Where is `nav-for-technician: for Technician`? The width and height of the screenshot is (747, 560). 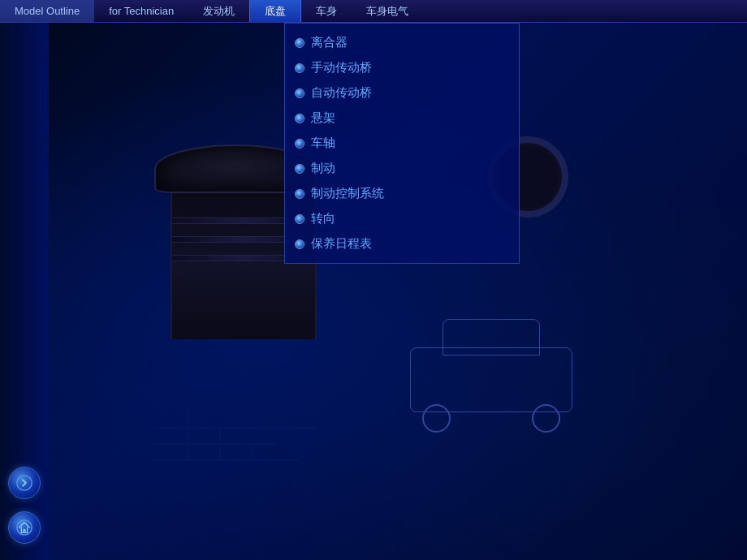
nav-for-technician: for Technician is located at coordinates (141, 11).